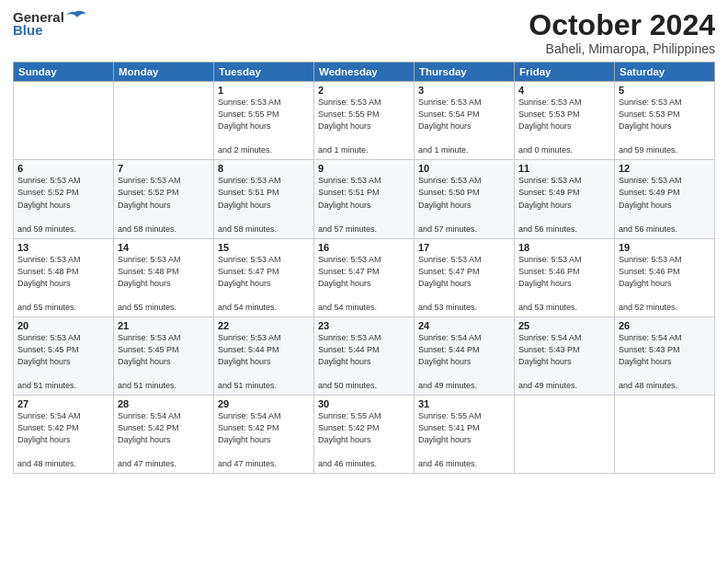  I want to click on location-title: Baheli, Mimaropa, Philippines, so click(621, 49).